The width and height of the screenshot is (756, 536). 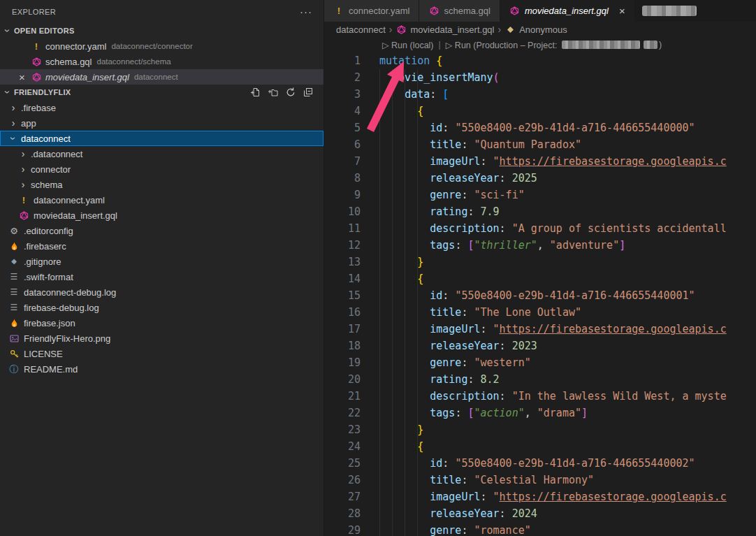 I want to click on collapse-all-icon, so click(x=308, y=92).